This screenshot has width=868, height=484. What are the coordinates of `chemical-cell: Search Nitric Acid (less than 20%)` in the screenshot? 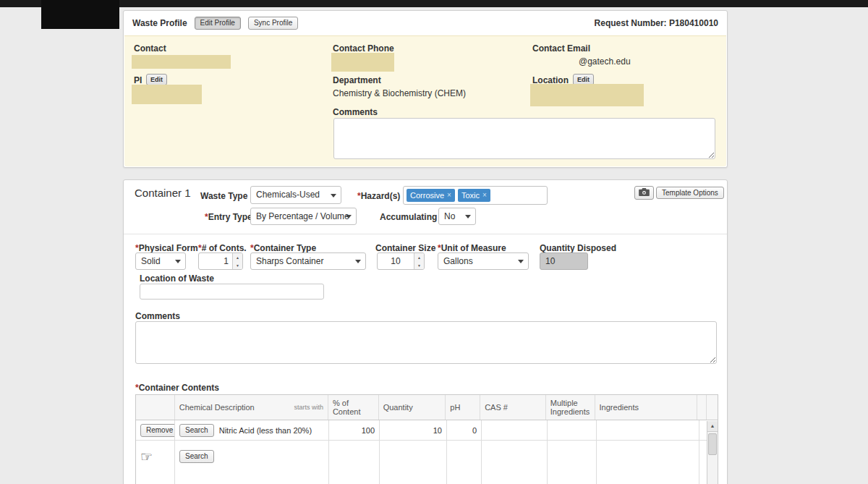 It's located at (252, 430).